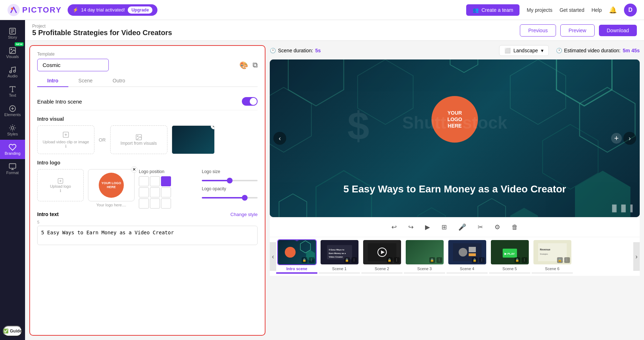 The width and height of the screenshot is (644, 340). Describe the element at coordinates (102, 30) in the screenshot. I see `project-meta: Project 5 Profitable Strategies for Vide…` at that location.